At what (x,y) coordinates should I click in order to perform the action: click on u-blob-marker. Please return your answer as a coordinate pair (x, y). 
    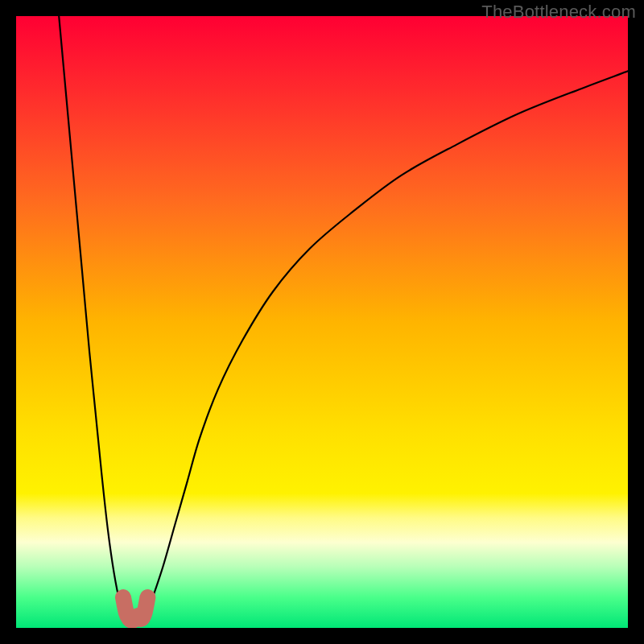
    Looking at the image, I should click on (135, 609).